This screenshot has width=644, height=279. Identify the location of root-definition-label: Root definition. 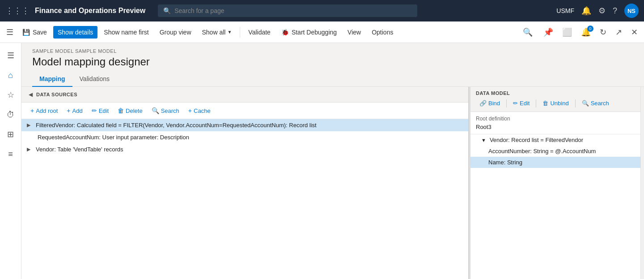
(555, 119).